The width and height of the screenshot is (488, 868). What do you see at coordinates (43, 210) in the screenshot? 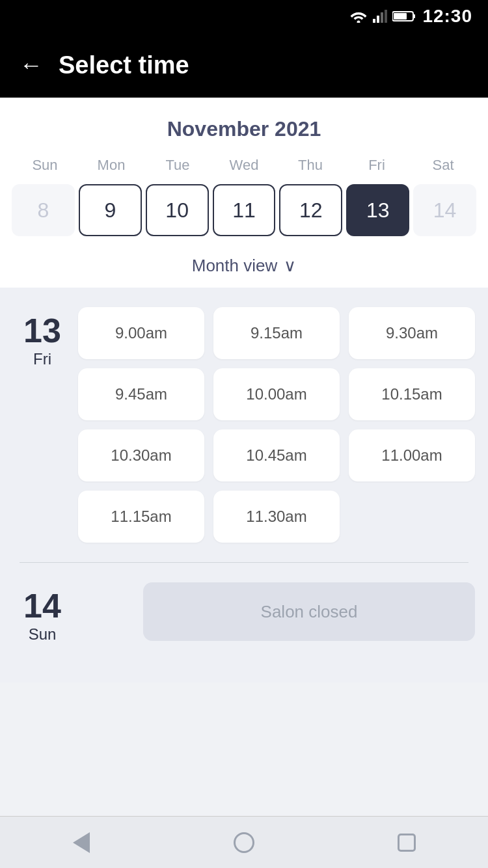
I see `date-cell-8: 8` at bounding box center [43, 210].